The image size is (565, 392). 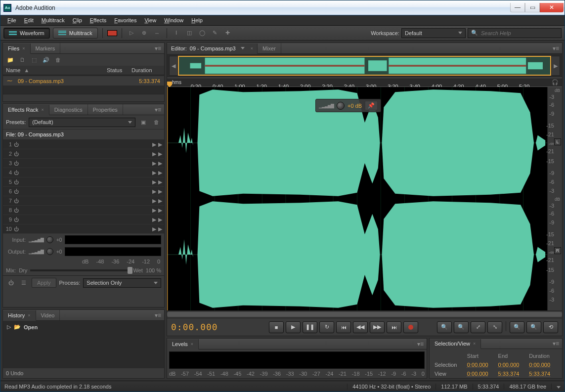 What do you see at coordinates (555, 82) in the screenshot?
I see `headphones-icon: 🎧` at bounding box center [555, 82].